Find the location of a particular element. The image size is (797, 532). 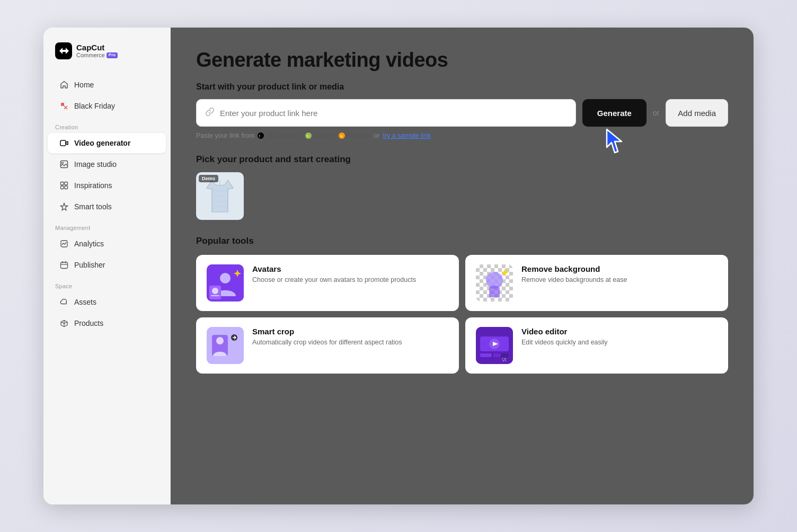

avatars-desc: Choose or create your own avatars to pro… is located at coordinates (350, 280).